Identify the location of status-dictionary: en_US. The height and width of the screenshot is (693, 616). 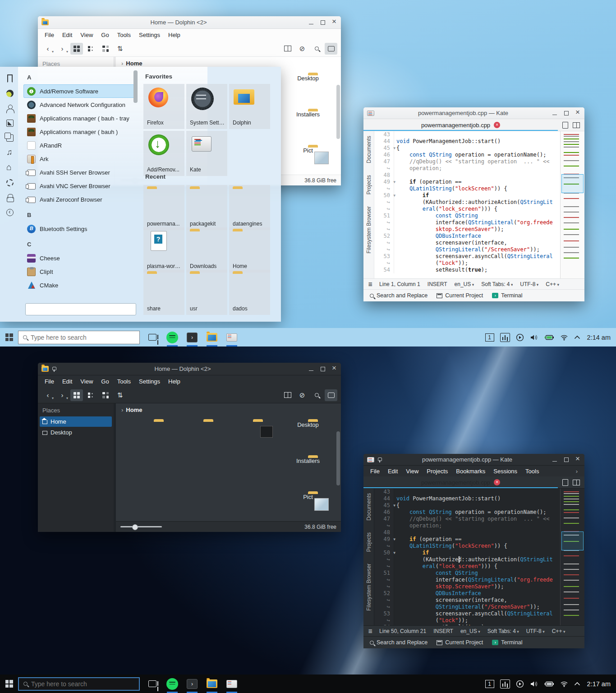
(470, 631).